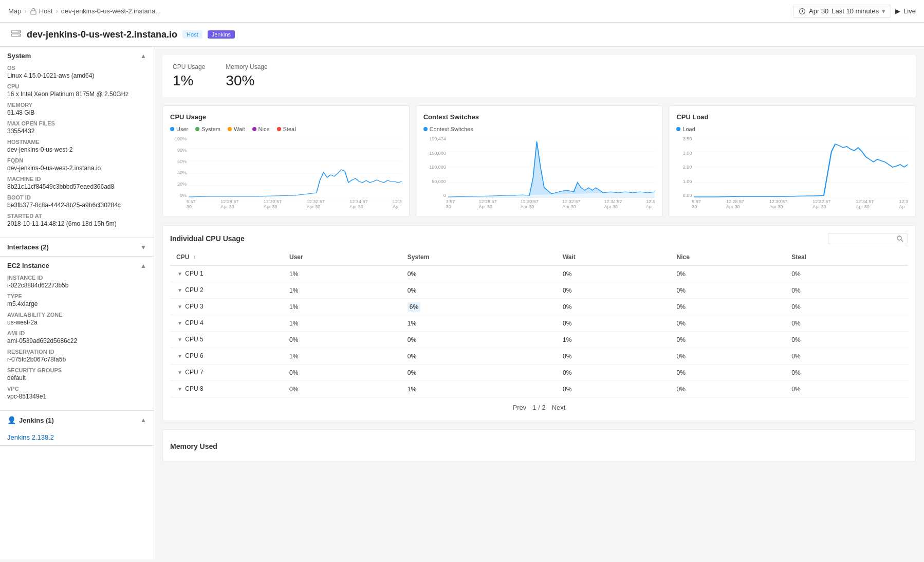  Describe the element at coordinates (77, 183) in the screenshot. I see `sidebar-field-machineid: Machine ID 8b21c11cf84549c3bbbd57eaed366…` at that location.